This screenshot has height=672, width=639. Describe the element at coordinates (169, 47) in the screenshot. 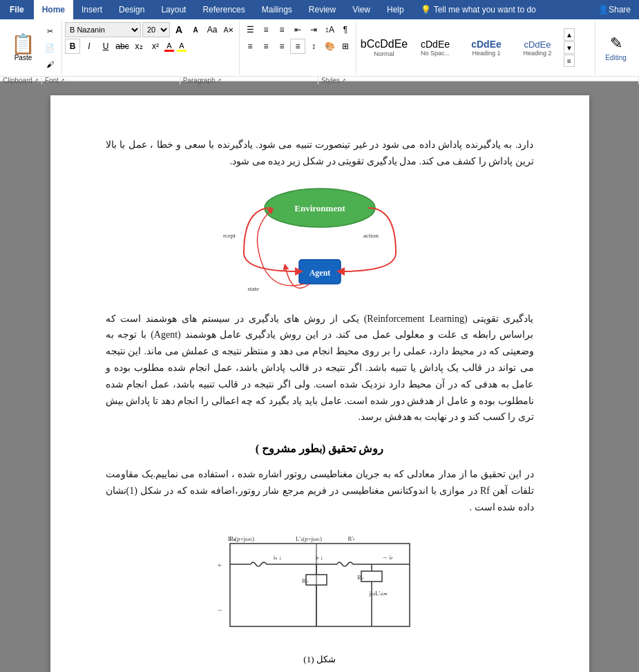

I see `font-color-button: A` at that location.